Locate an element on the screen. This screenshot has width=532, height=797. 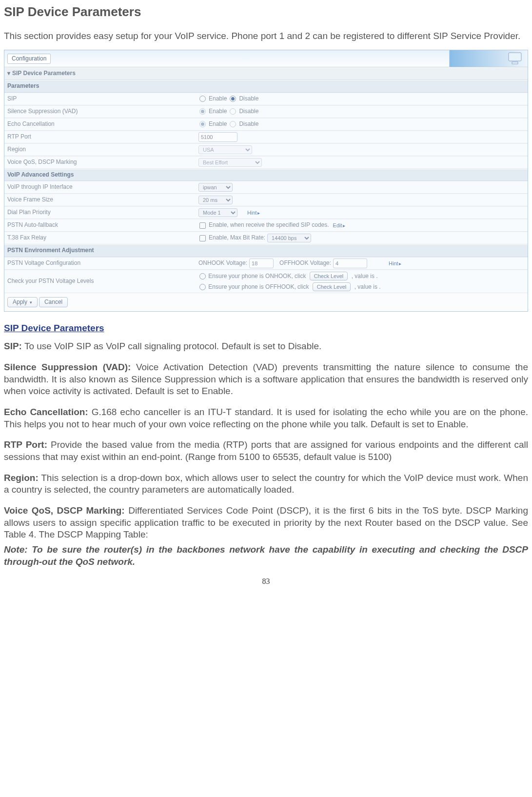
hint-voltage: Hint is located at coordinates (395, 263).